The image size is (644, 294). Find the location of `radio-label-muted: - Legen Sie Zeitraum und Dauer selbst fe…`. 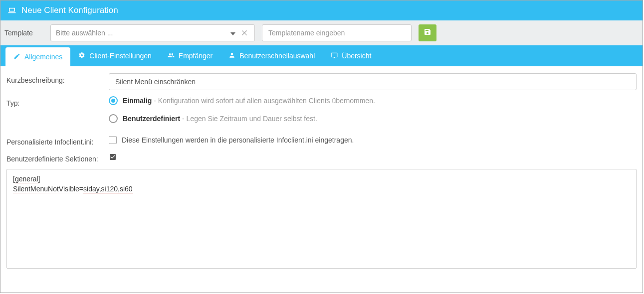

radio-label-muted: - Legen Sie Zeitraum und Dauer selbst fe… is located at coordinates (248, 119).